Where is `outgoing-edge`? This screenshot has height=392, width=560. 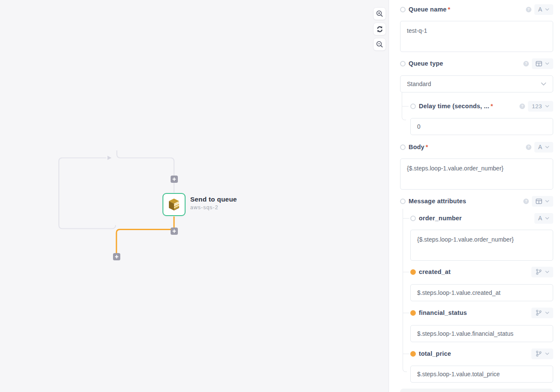 outgoing-edge is located at coordinates (144, 242).